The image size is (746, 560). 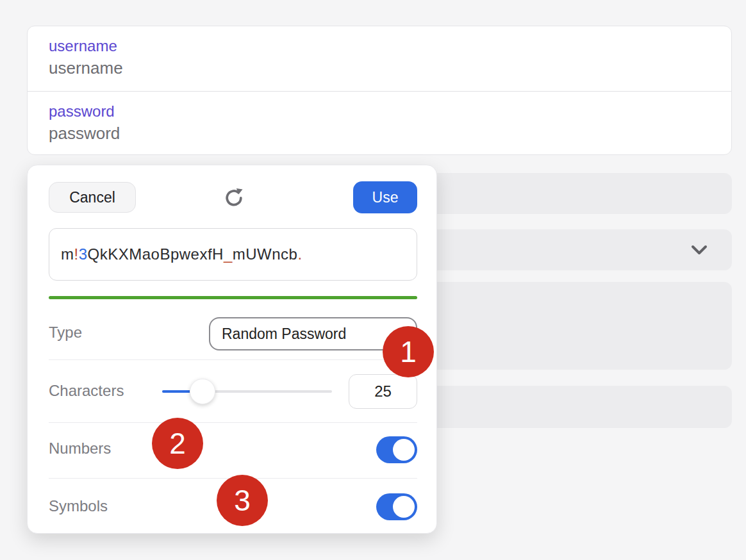 What do you see at coordinates (178, 443) in the screenshot?
I see `annotation-badge-2: 2` at bounding box center [178, 443].